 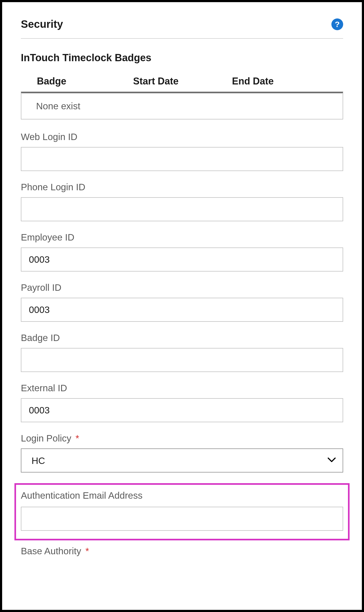 I want to click on field-base-authority: Base Authority *, so click(x=182, y=551).